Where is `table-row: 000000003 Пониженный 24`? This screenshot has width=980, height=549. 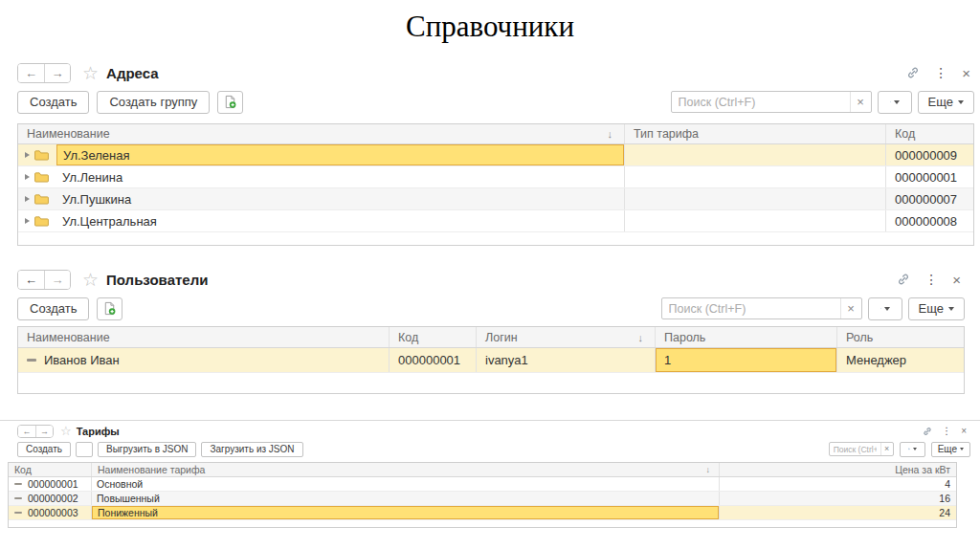
table-row: 000000003 Пониженный 24 is located at coordinates (482, 513).